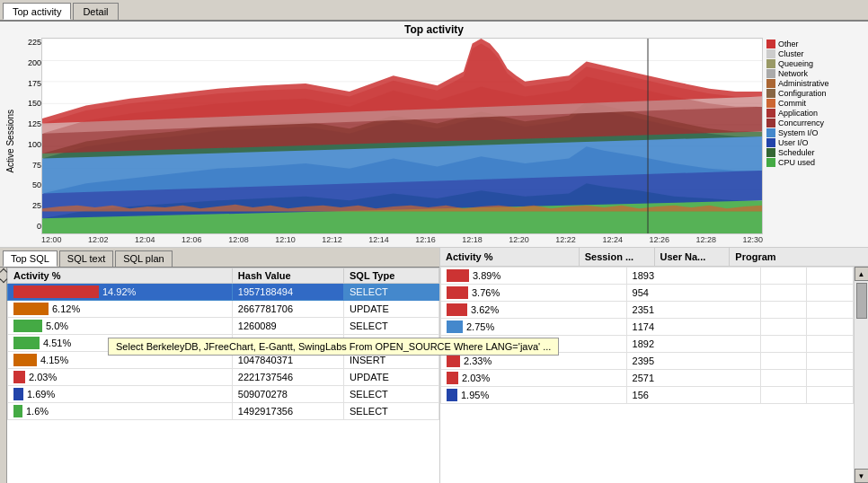  Describe the element at coordinates (120, 377) in the screenshot. I see `activity-cell: 2.03%` at that location.